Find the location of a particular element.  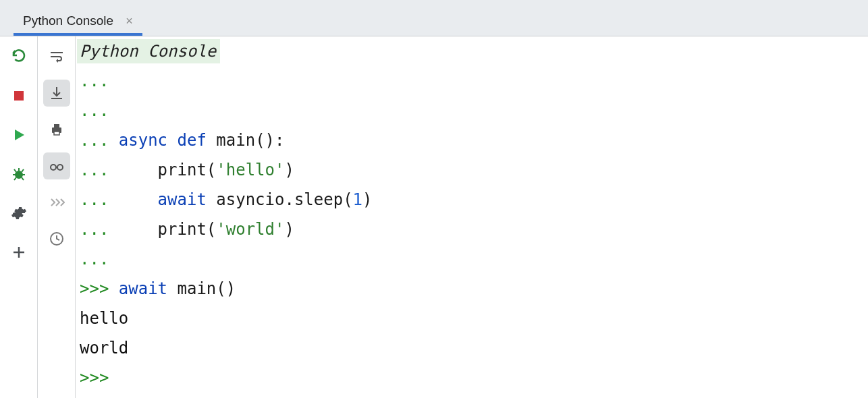

left-toolbar is located at coordinates (19, 217).